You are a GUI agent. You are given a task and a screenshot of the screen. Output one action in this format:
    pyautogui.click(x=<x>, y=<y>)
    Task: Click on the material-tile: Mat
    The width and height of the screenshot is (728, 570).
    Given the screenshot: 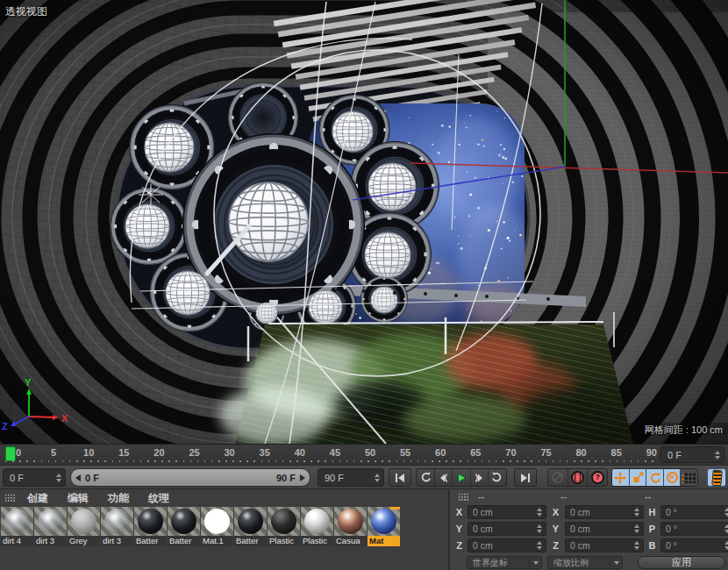 What is the action you would take?
    pyautogui.click(x=384, y=526)
    